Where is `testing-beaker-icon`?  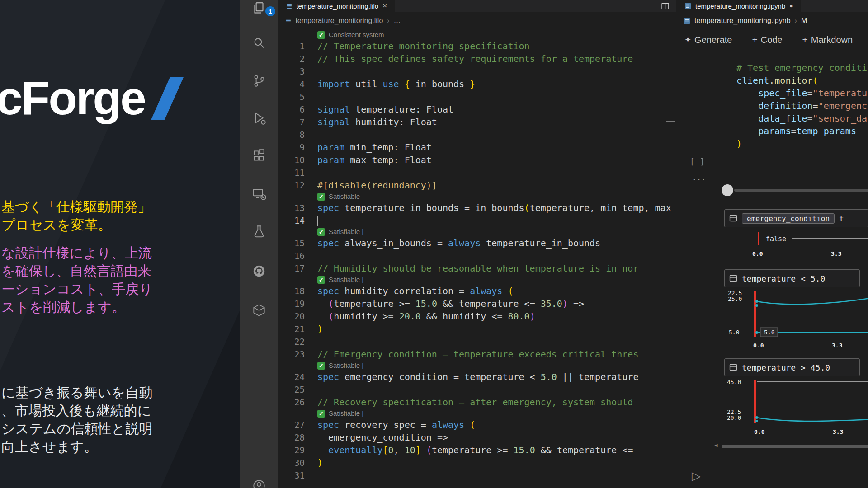
testing-beaker-icon is located at coordinates (259, 231).